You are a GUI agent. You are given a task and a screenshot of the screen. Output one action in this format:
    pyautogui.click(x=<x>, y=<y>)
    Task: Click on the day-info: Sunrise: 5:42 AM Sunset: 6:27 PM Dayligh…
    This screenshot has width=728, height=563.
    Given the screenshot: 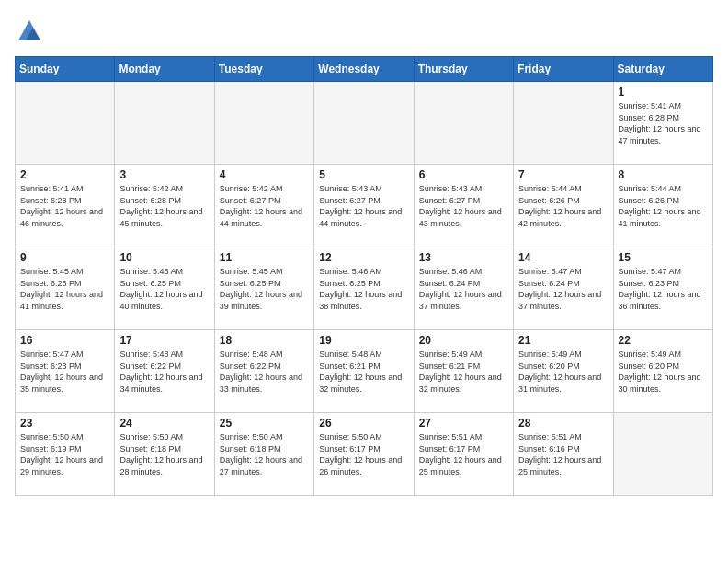 What is the action you would take?
    pyautogui.click(x=265, y=206)
    